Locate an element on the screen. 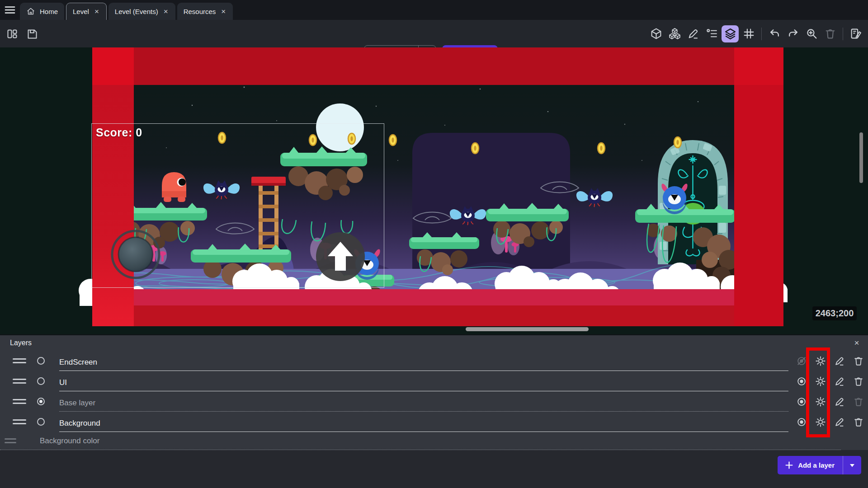 This screenshot has width=868, height=488. main-menu-icon is located at coordinates (10, 10).